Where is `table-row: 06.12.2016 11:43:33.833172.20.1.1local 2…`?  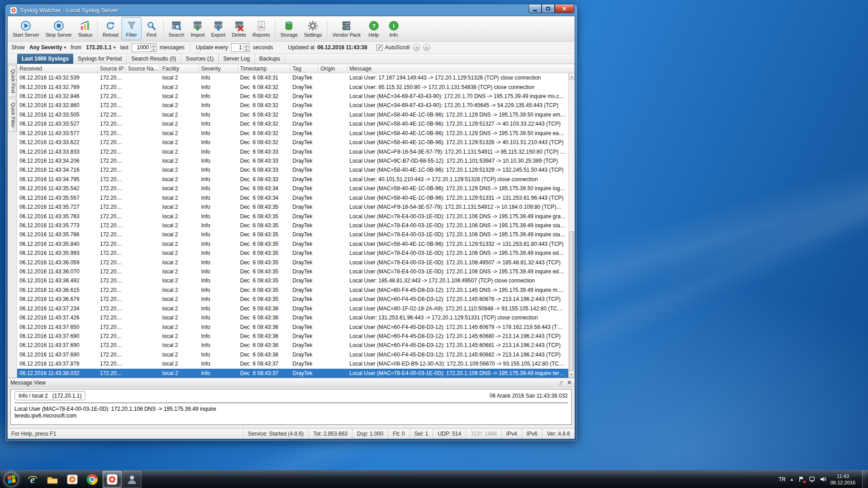 table-row: 06.12.2016 11:43:33.833172.20.1.1local 2… is located at coordinates (293, 151).